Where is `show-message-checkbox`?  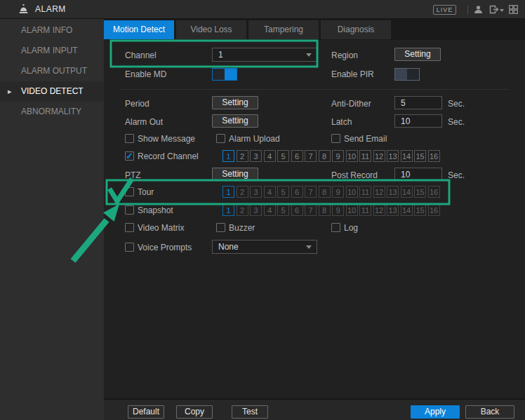
show-message-checkbox is located at coordinates (129, 139).